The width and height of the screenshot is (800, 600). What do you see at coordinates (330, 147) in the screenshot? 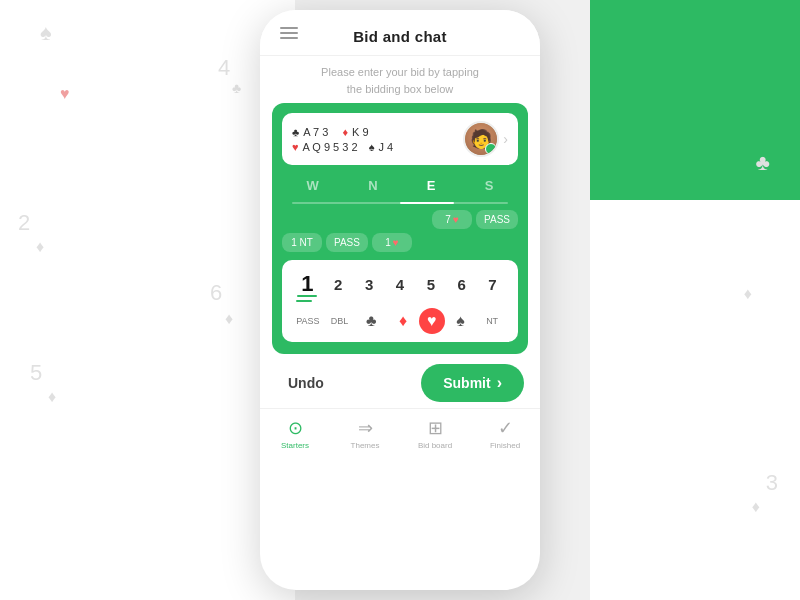
I see `hand-cards-3: A Q 9 5 3 2` at bounding box center [330, 147].